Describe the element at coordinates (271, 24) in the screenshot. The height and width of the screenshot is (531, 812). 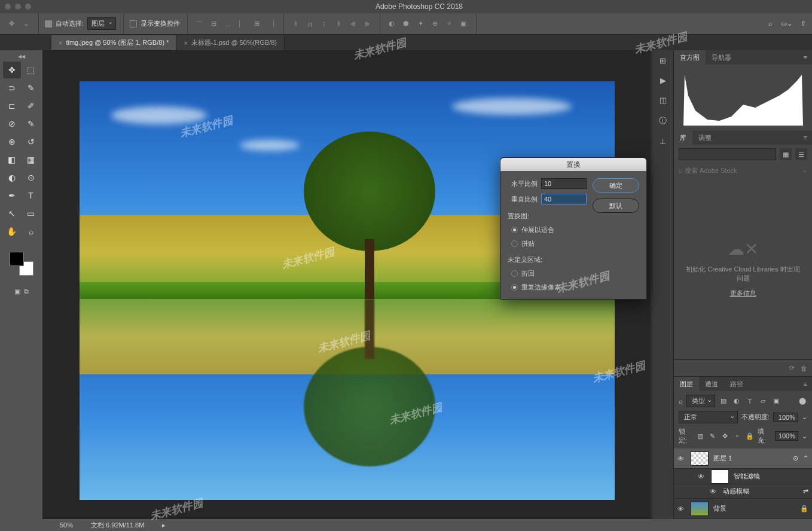
I see `align-right-icon: ⎹` at that location.